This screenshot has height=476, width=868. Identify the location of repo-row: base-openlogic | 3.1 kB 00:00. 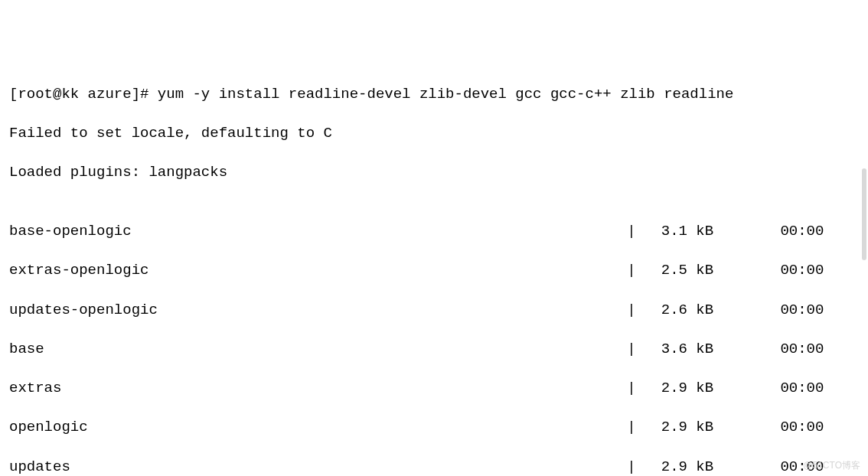
(434, 232).